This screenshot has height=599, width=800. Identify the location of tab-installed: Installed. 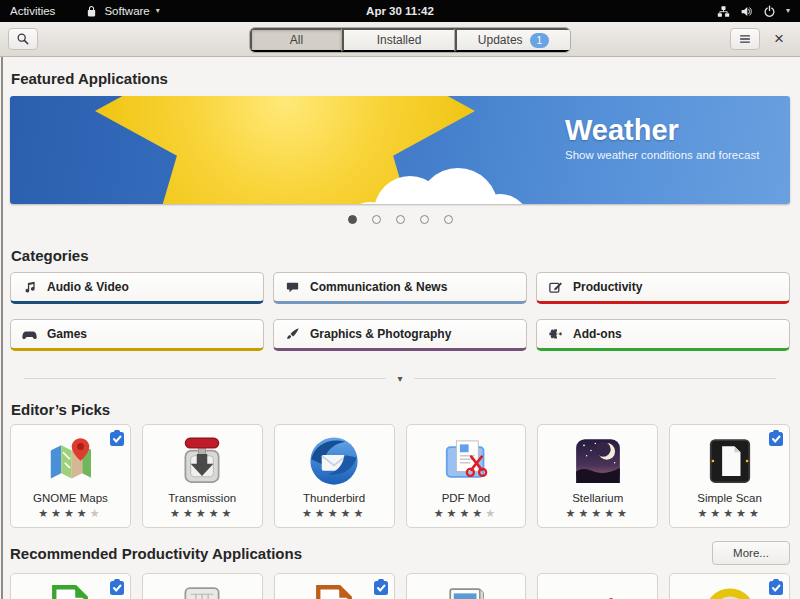
(398, 40).